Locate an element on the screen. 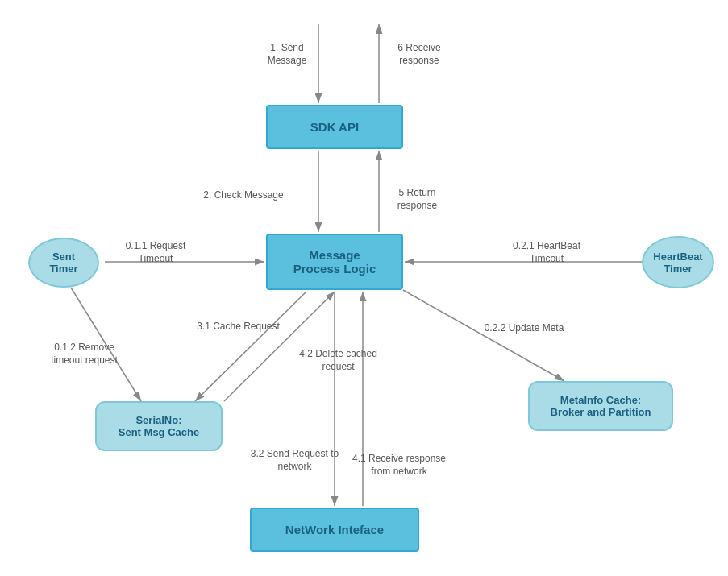 Image resolution: width=728 pixels, height=576 pixels. label-heartbeat-timeout: 0.2.1 HeartBeat Timcout is located at coordinates (547, 253).